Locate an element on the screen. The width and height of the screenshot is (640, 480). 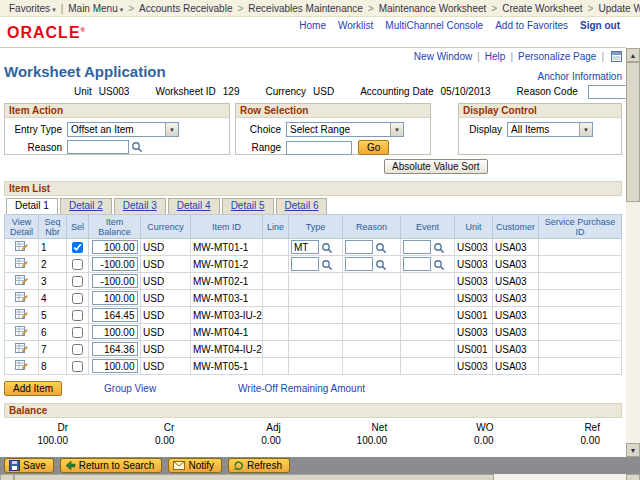
item-action-reason-input is located at coordinates (98, 147).